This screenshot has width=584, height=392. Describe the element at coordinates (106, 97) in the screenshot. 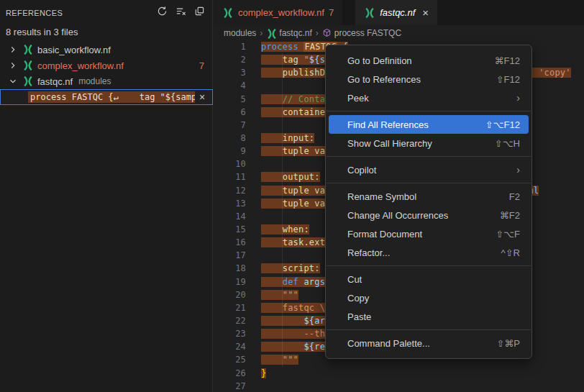

I see `result-row: process FASTQC {↵ tag "${samp... ×` at that location.